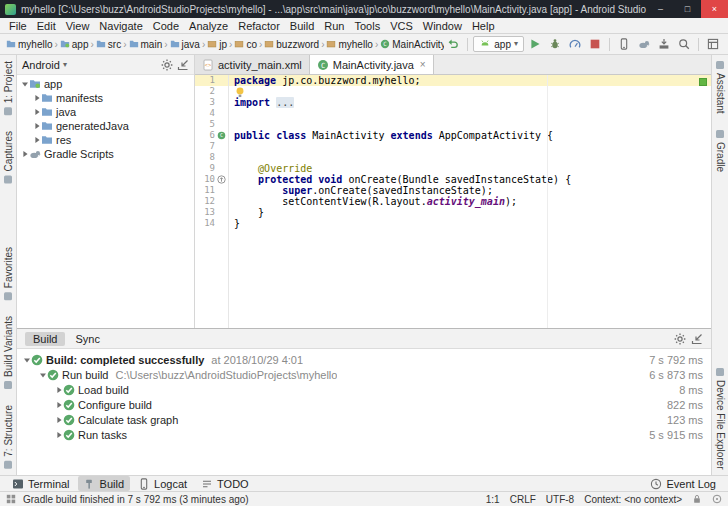 The width and height of the screenshot is (728, 506). What do you see at coordinates (688, 9) in the screenshot?
I see `maximize-button: □` at bounding box center [688, 9].